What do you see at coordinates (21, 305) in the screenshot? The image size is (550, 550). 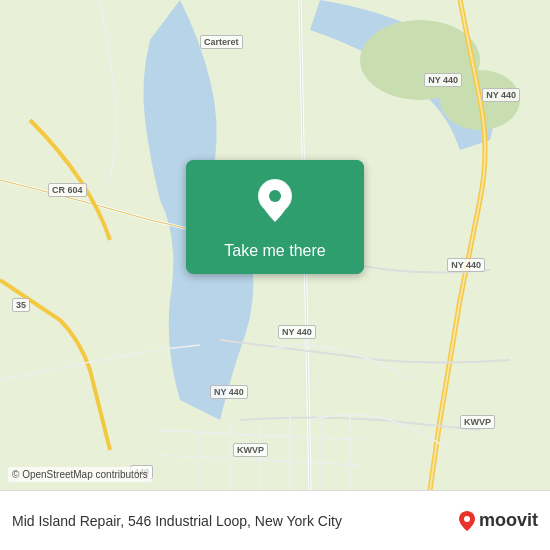 I see `road-label-nj35: 35` at bounding box center [21, 305].